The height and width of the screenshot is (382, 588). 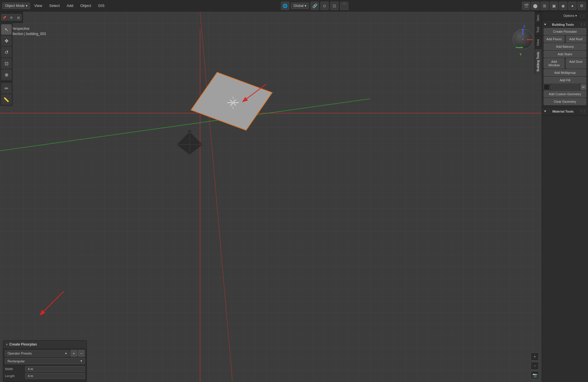 What do you see at coordinates (45, 376) in the screenshot?
I see `length-row: Length 4 m` at bounding box center [45, 376].